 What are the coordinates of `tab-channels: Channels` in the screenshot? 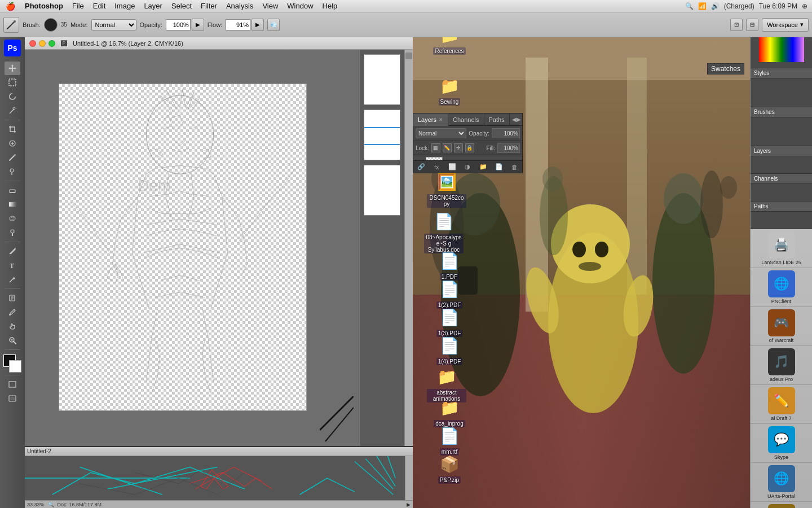 It's located at (466, 120).